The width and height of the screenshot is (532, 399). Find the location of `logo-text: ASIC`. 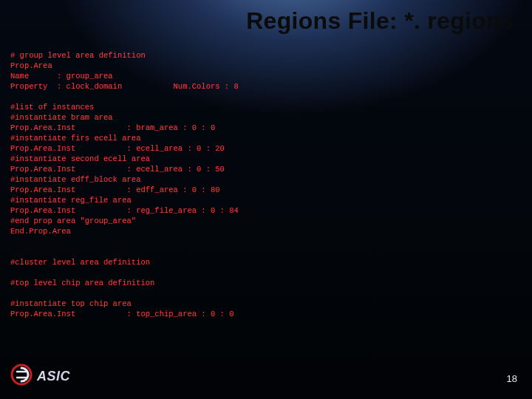

logo-text: ASIC is located at coordinates (53, 377).